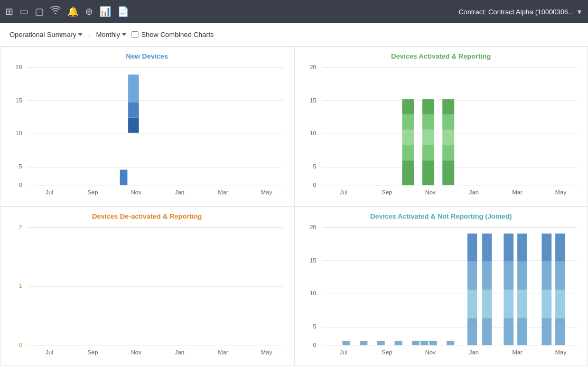 The width and height of the screenshot is (588, 366). What do you see at coordinates (294, 35) in the screenshot?
I see `controls-bar: Operational Summary - Monthly Show Combi…` at bounding box center [294, 35].